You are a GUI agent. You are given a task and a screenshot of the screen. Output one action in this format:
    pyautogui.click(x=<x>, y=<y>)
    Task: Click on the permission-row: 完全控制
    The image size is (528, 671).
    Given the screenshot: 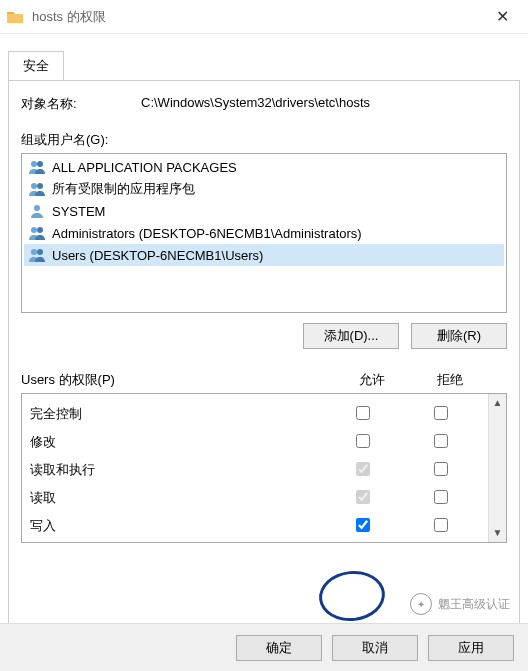 What is the action you would take?
    pyautogui.click(x=255, y=414)
    